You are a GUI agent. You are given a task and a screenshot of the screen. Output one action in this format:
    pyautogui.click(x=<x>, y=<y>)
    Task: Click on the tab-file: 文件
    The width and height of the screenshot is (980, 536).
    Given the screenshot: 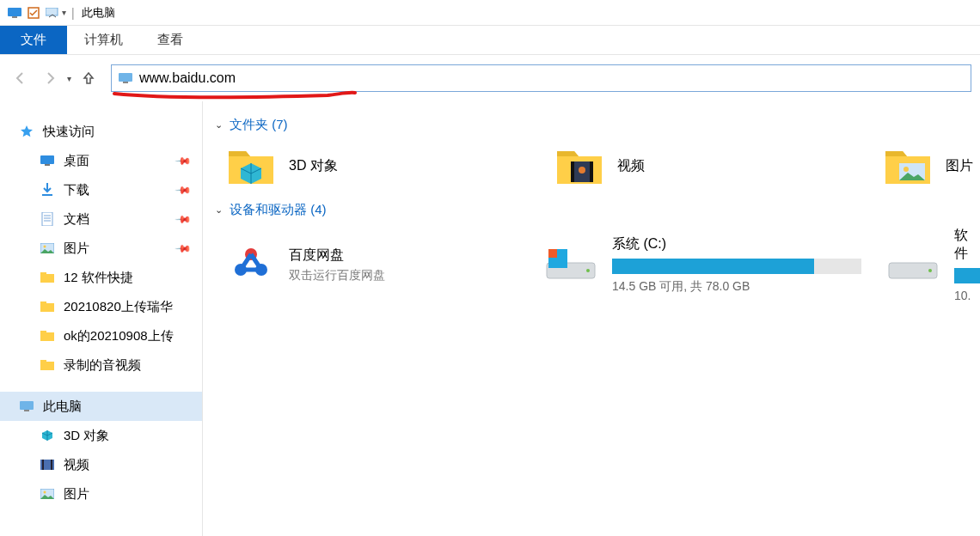 What is the action you would take?
    pyautogui.click(x=34, y=40)
    